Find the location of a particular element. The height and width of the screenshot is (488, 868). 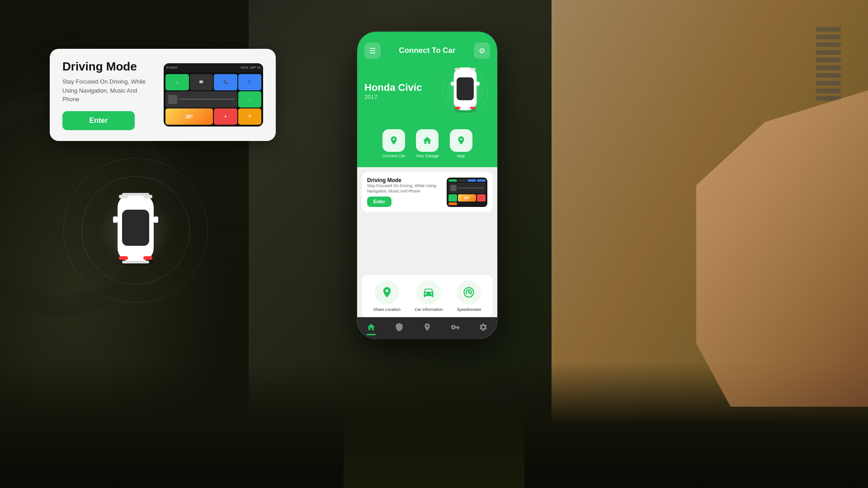

share-location-label: Share Location is located at coordinates (387, 310).